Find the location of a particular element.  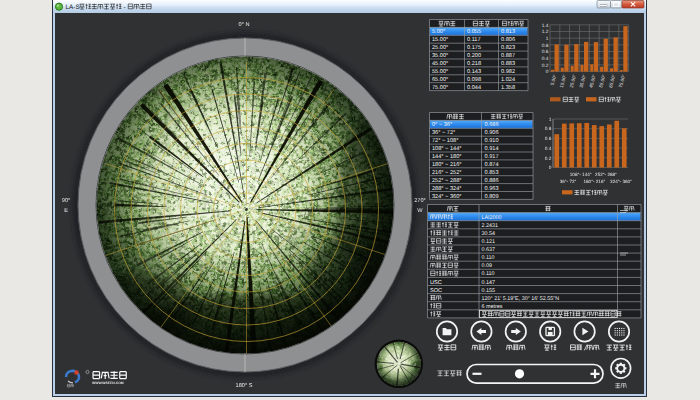

svg-text: 0.155 is located at coordinates (489, 291).